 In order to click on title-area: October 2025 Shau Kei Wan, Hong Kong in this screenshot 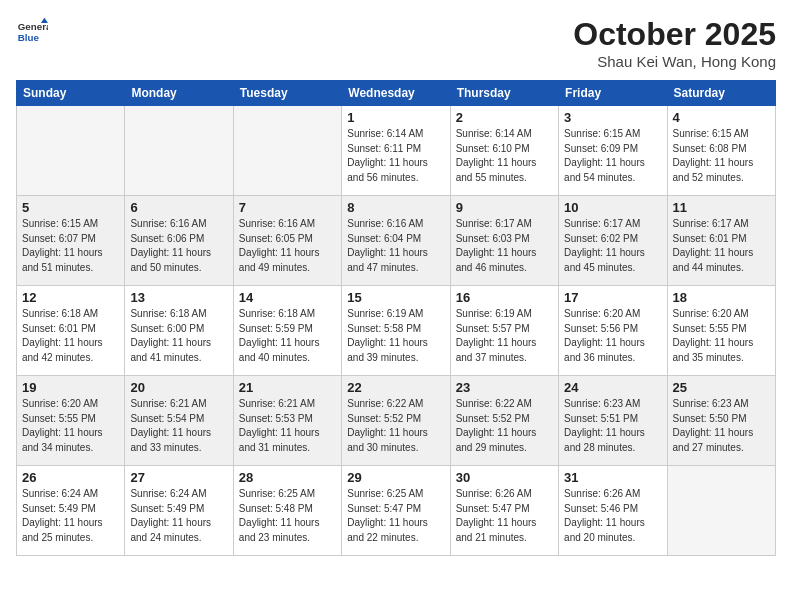, I will do `click(674, 43)`.